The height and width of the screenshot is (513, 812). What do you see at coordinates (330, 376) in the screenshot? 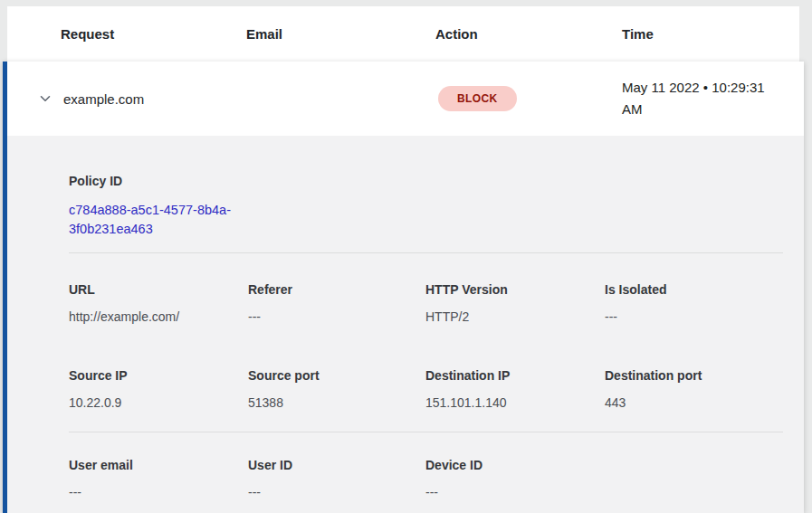
I see `field-label: Source port` at bounding box center [330, 376].